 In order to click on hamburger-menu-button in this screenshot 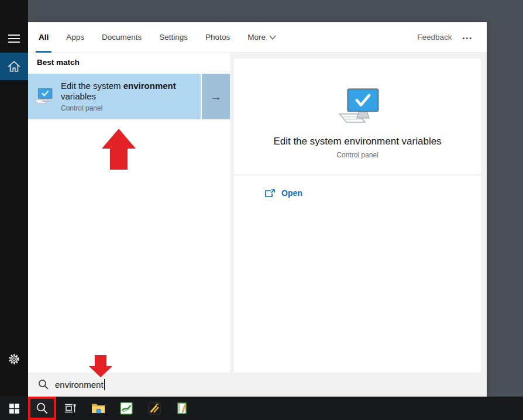, I will do `click(14, 39)`.